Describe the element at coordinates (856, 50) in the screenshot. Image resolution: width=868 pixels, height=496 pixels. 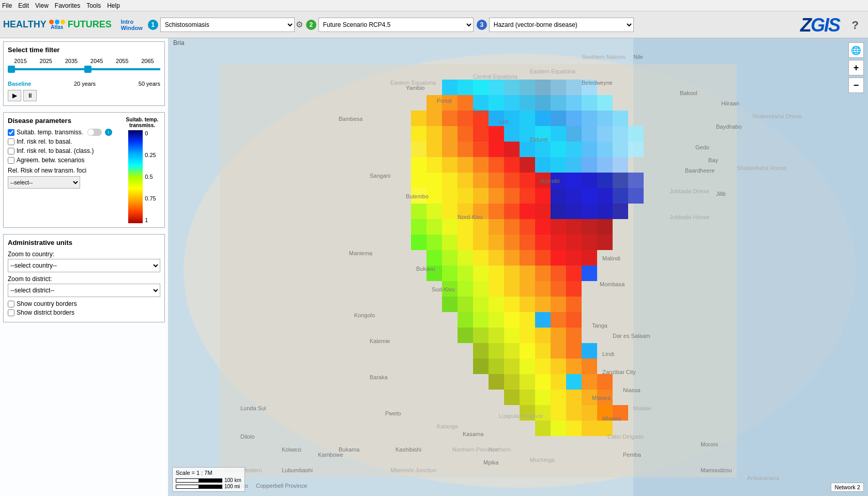
I see `globe-button: 🌐` at that location.